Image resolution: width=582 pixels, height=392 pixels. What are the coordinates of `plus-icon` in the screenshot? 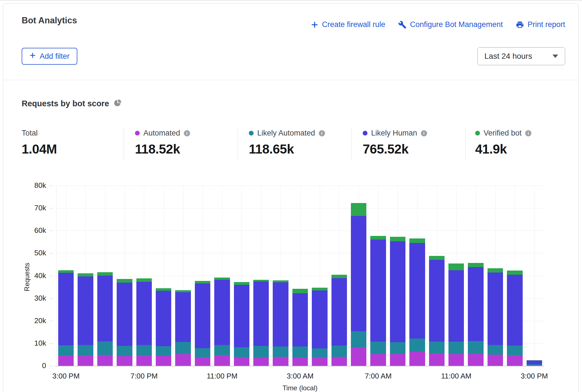 It's located at (315, 25).